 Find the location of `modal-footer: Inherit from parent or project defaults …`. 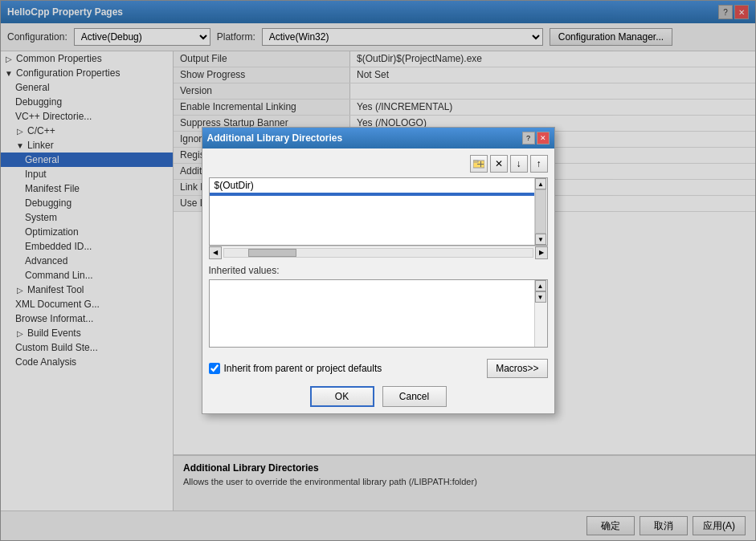

modal-footer: Inherit from parent or project defaults … is located at coordinates (378, 368).